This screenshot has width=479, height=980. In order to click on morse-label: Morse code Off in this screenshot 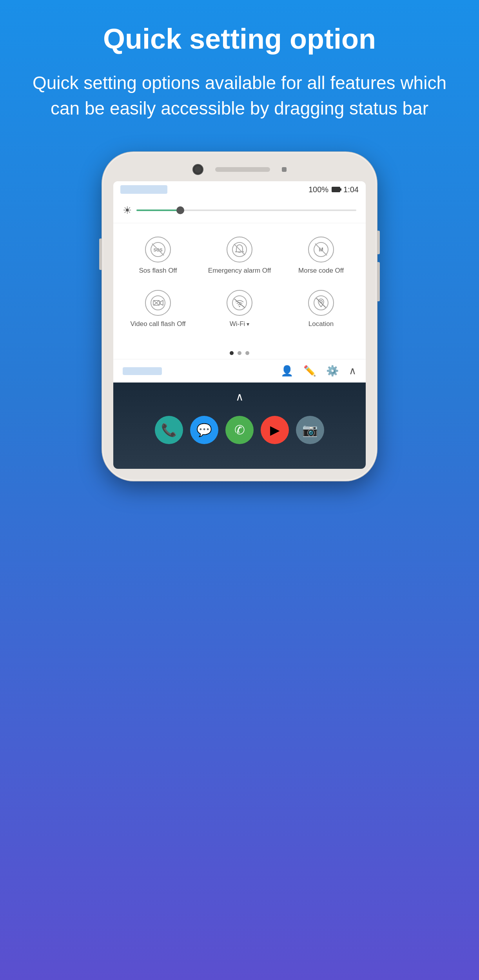, I will do `click(321, 271)`.